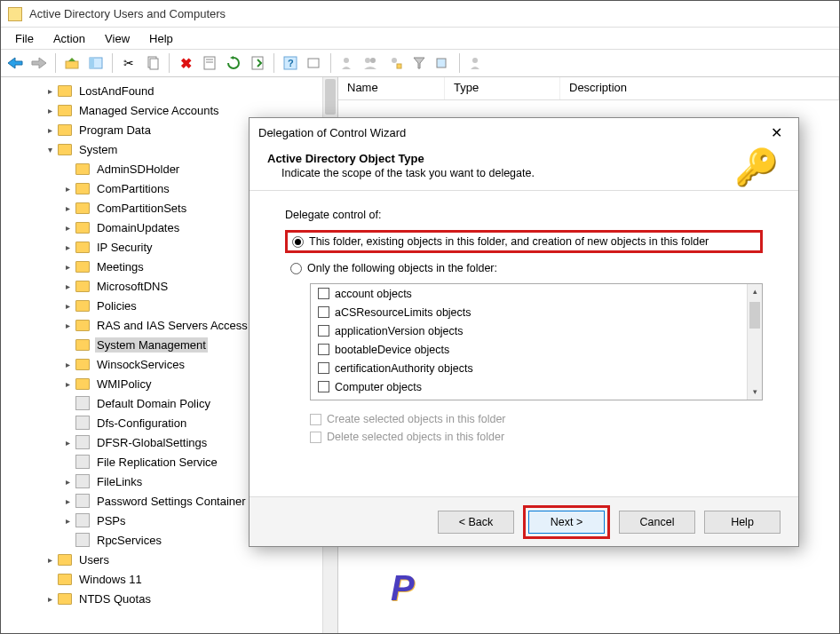  Describe the element at coordinates (96, 63) in the screenshot. I see `show-hide-tree-button` at that location.